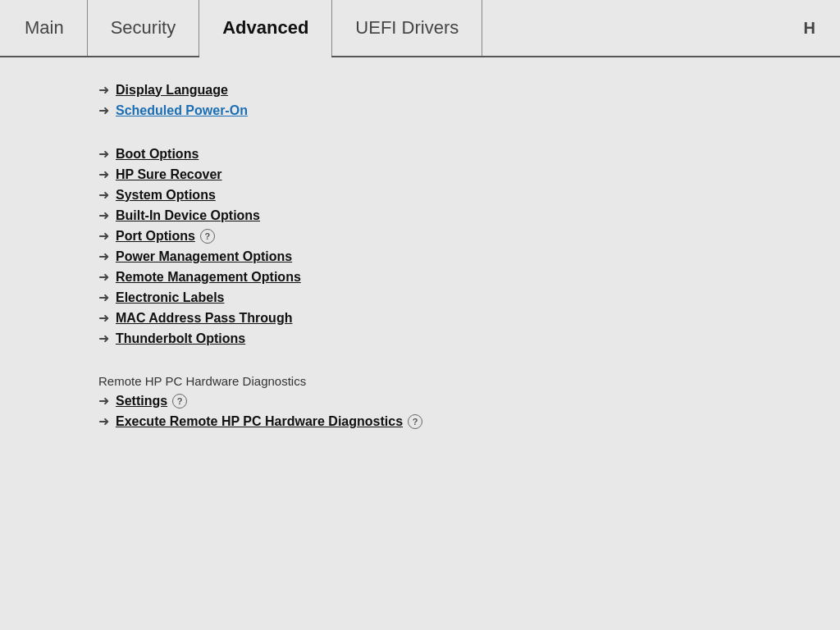  What do you see at coordinates (259, 422) in the screenshot?
I see `menu-link-execute-remote-diagnostics: Execute Remote HP PC Hardware Diagnostic…` at bounding box center [259, 422].